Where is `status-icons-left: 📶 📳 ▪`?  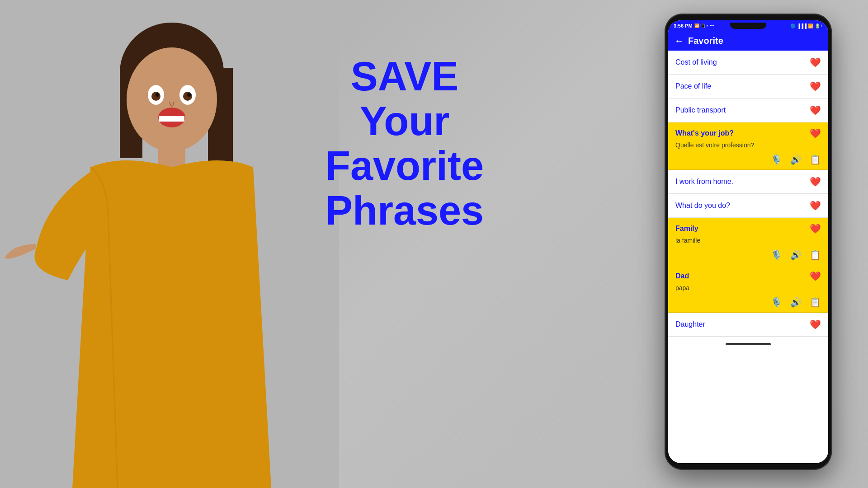
status-icons-left: 📶 📳 ▪ is located at coordinates (701, 26).